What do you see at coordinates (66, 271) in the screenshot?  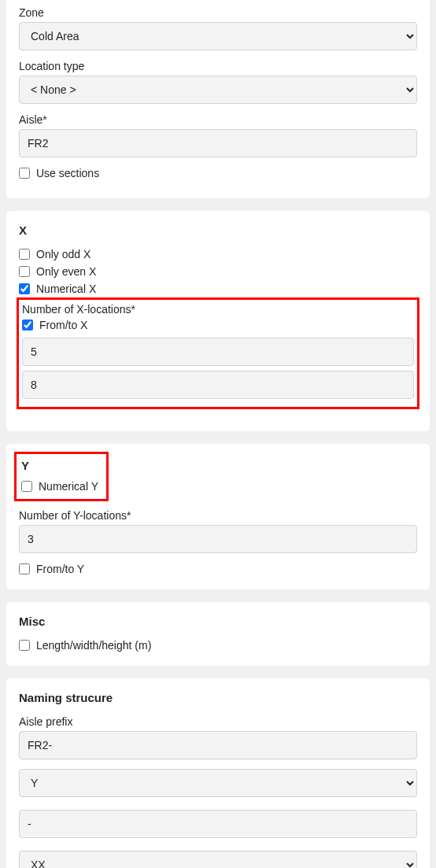 I see `only-even-x-label: Only even X` at bounding box center [66, 271].